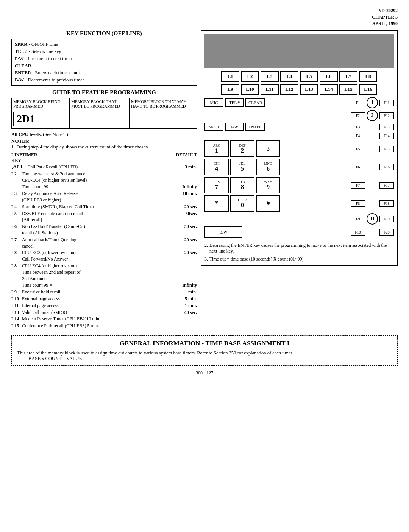  I want to click on line-keys-row1: L1 L2 L3 L4 L5 L6 L7 L8, so click(299, 76).